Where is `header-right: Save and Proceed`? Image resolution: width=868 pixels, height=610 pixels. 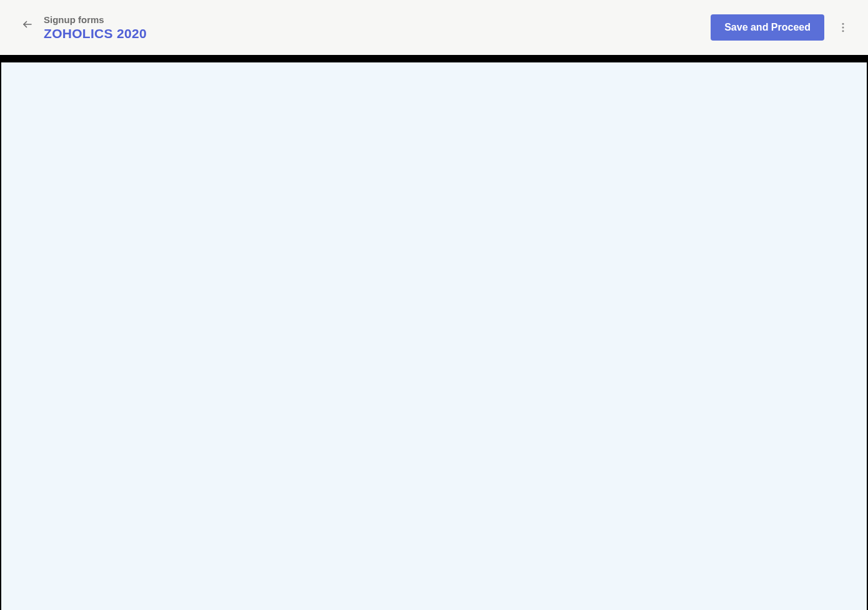 header-right: Save and Proceed is located at coordinates (781, 27).